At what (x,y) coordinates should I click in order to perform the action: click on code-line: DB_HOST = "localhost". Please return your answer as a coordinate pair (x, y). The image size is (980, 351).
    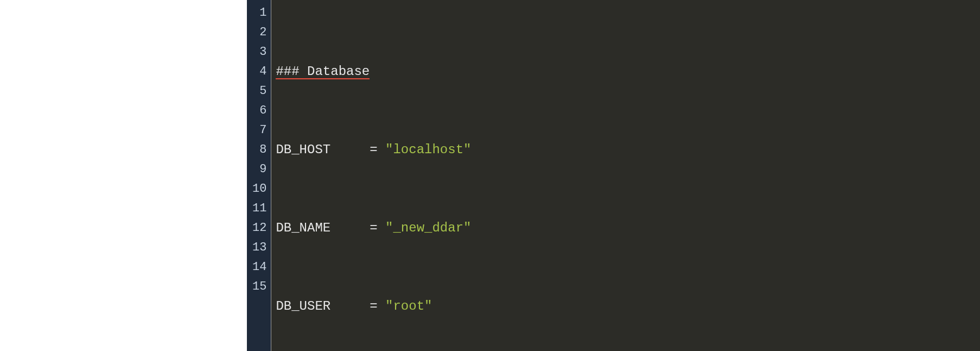
    Looking at the image, I should click on (628, 150).